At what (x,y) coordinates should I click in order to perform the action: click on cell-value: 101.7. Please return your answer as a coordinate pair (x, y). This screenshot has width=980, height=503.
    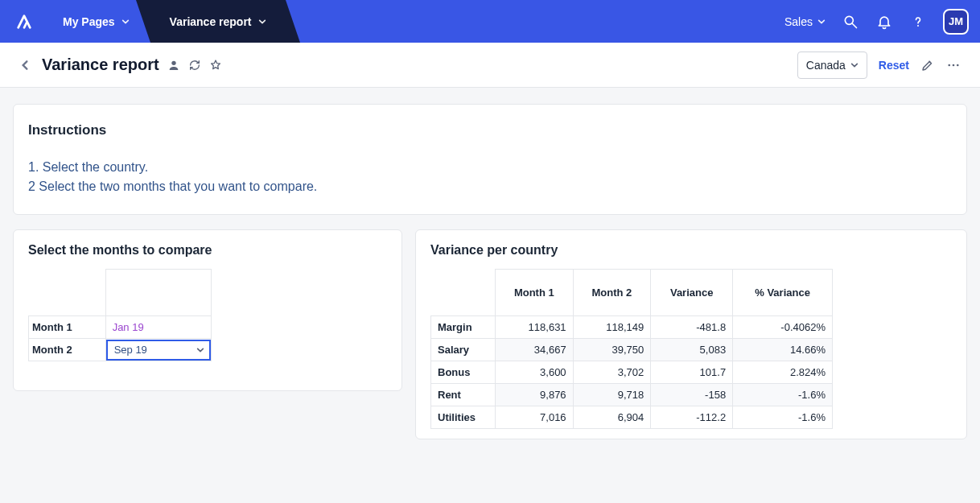
    Looking at the image, I should click on (692, 373).